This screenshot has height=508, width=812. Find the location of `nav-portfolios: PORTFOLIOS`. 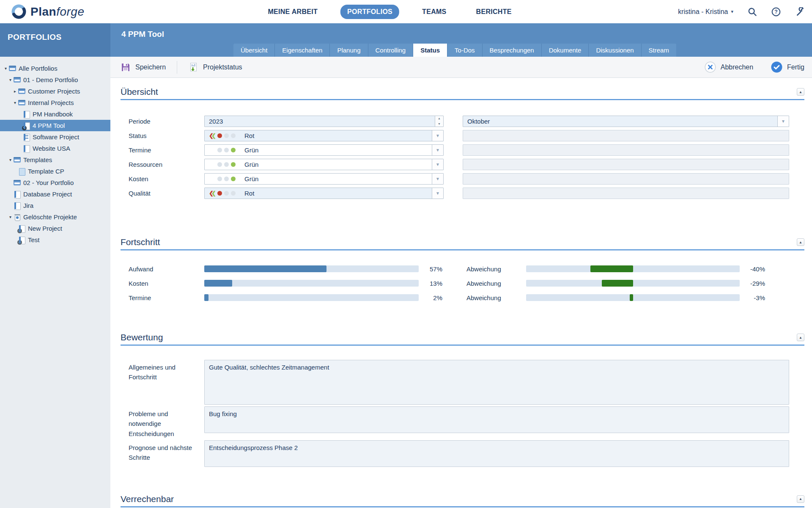

nav-portfolios: PORTFOLIOS is located at coordinates (370, 12).